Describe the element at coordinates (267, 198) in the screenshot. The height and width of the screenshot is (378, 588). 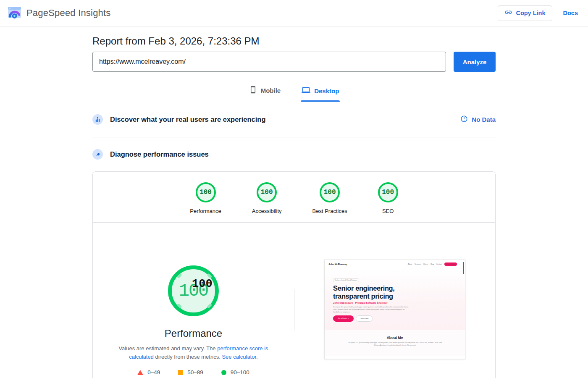
I see `gauge-accessibility: 100 Accessibility` at that location.